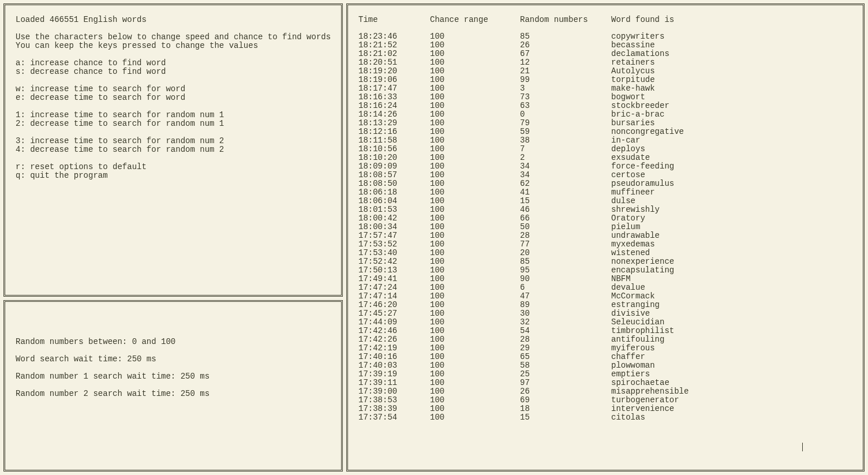 The height and width of the screenshot is (475, 868). I want to click on keybinding-line: e: decrease time to search for word, so click(173, 98).